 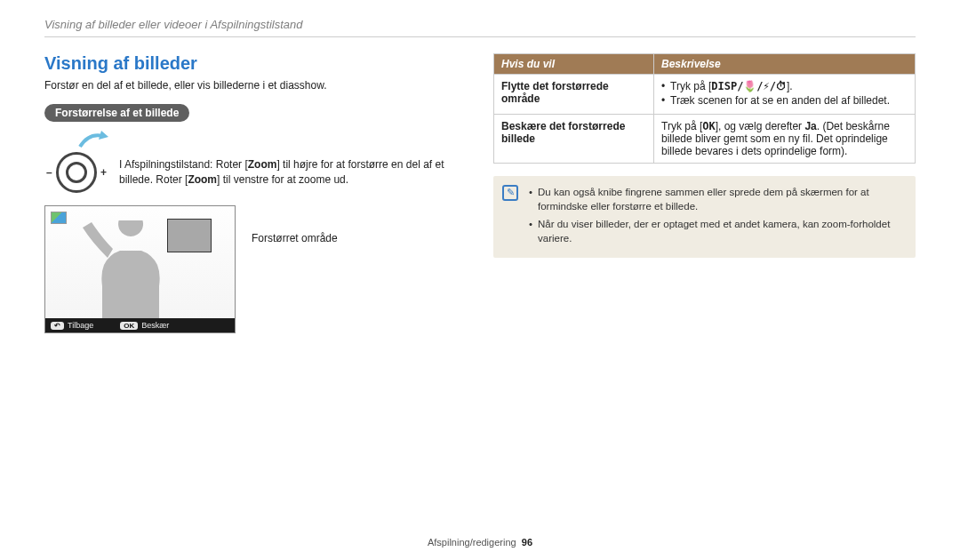 What do you see at coordinates (80, 325) in the screenshot?
I see `back-label: Tilbage` at bounding box center [80, 325].